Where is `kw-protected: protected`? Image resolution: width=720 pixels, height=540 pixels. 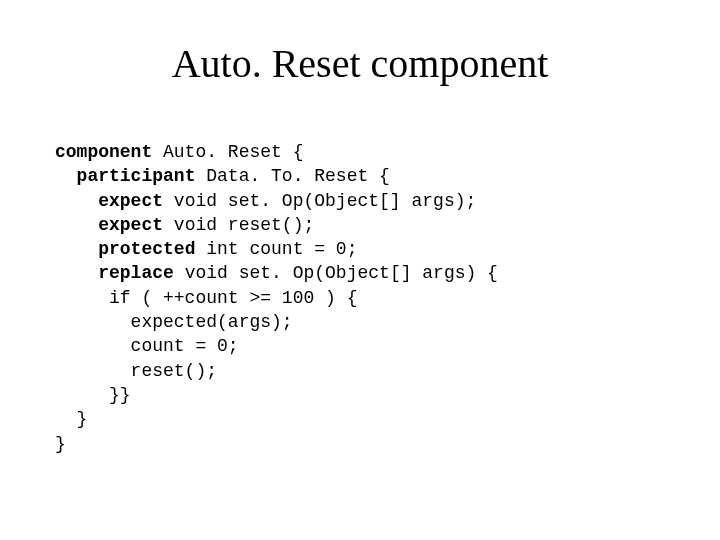 kw-protected: protected is located at coordinates (146, 249).